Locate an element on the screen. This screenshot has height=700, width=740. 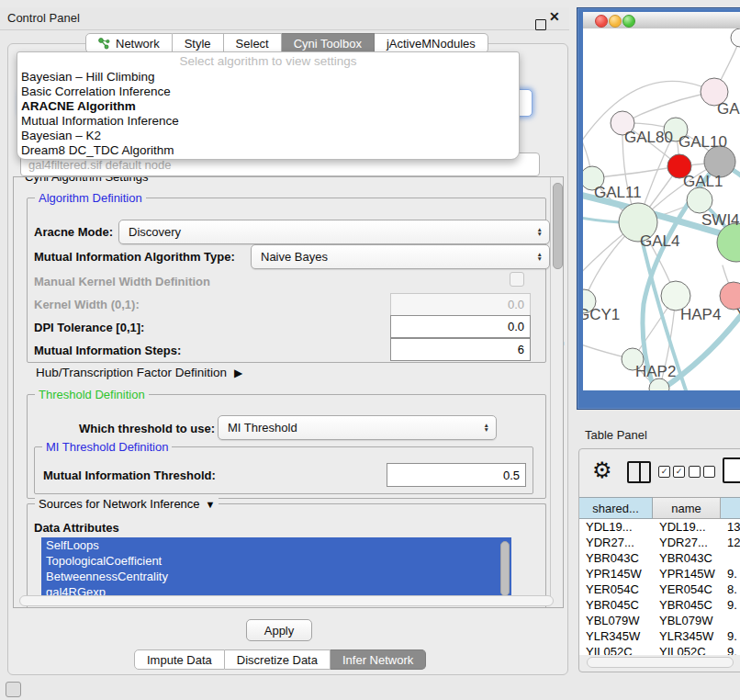
combo-stepper-icon: ▲▼ is located at coordinates (540, 257).